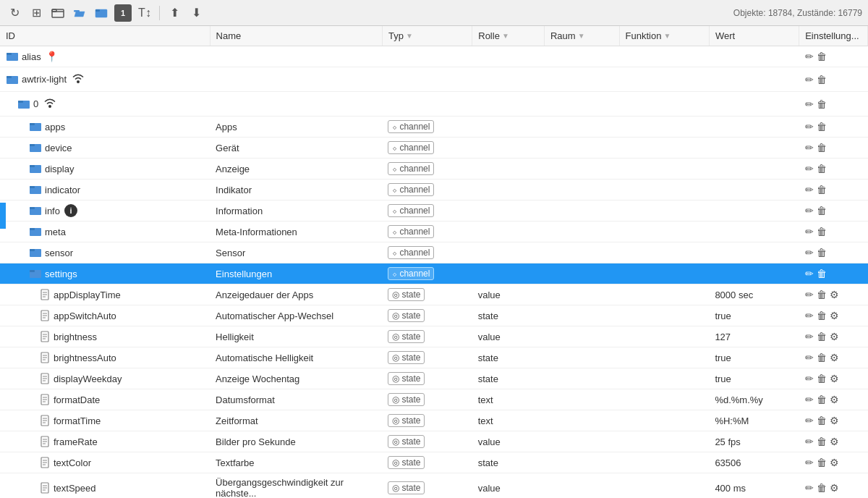 Image resolution: width=868 pixels, height=498 pixels. I want to click on table-row: appsApps⬦ channel✏🗑, so click(434, 127).